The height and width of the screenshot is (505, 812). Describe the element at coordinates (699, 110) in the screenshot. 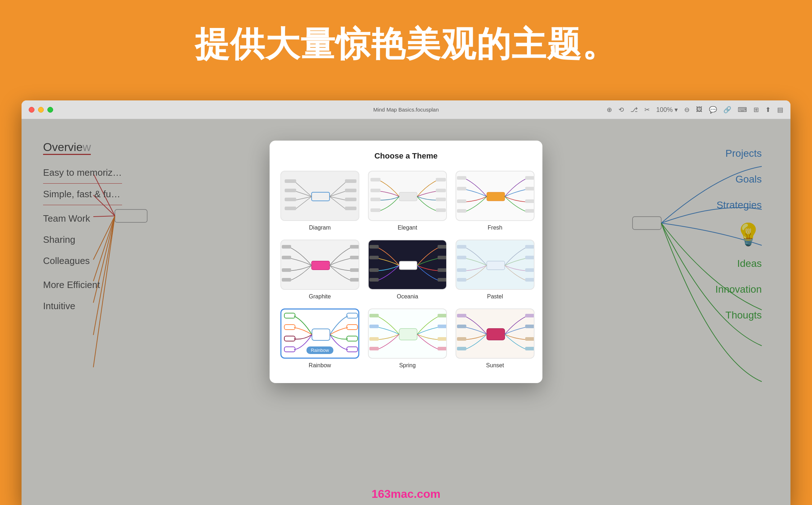

I see `image-icon: 🖼` at that location.